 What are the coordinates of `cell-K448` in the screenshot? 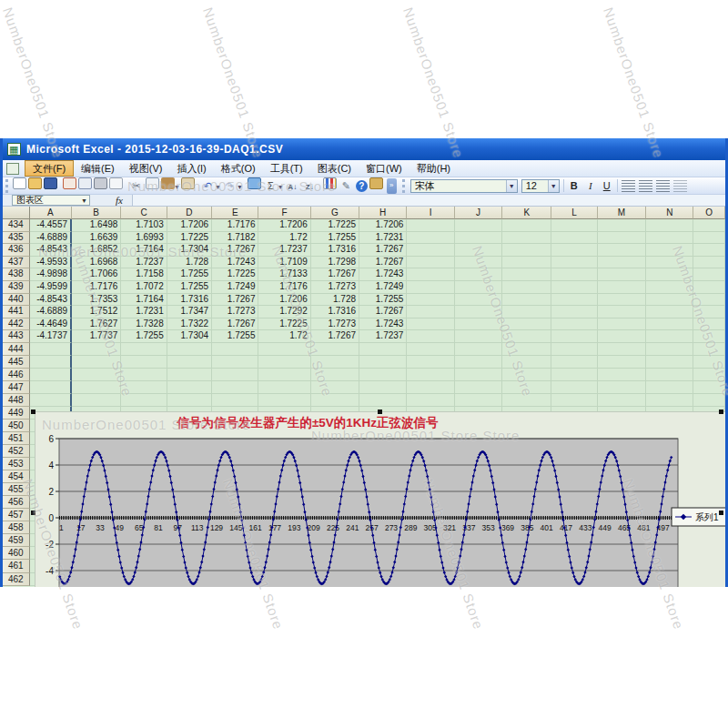 It's located at (527, 400).